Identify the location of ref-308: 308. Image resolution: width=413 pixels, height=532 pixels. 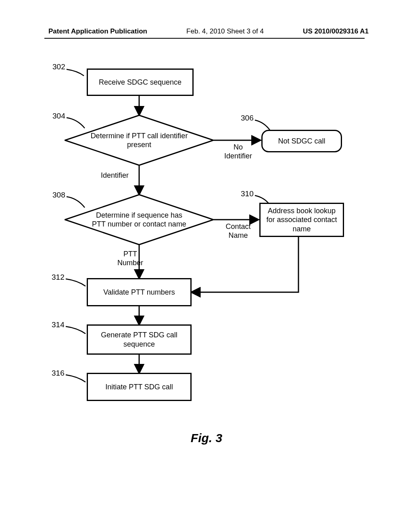
(59, 195).